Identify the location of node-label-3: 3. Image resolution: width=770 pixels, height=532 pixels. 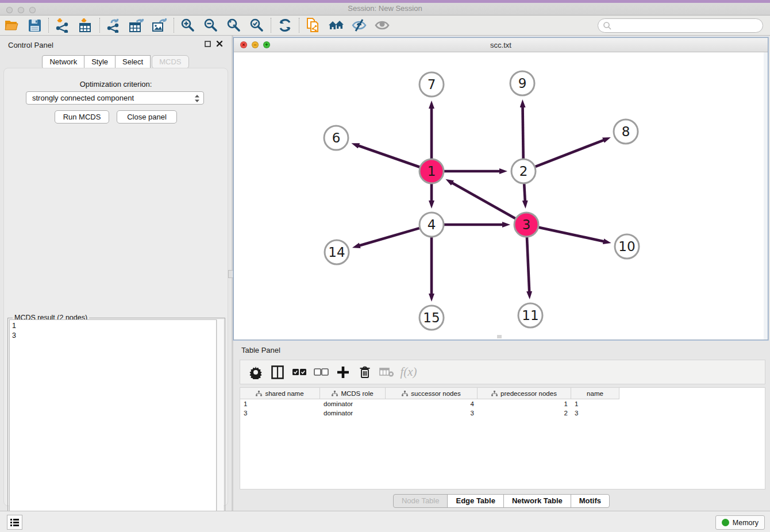
(526, 225).